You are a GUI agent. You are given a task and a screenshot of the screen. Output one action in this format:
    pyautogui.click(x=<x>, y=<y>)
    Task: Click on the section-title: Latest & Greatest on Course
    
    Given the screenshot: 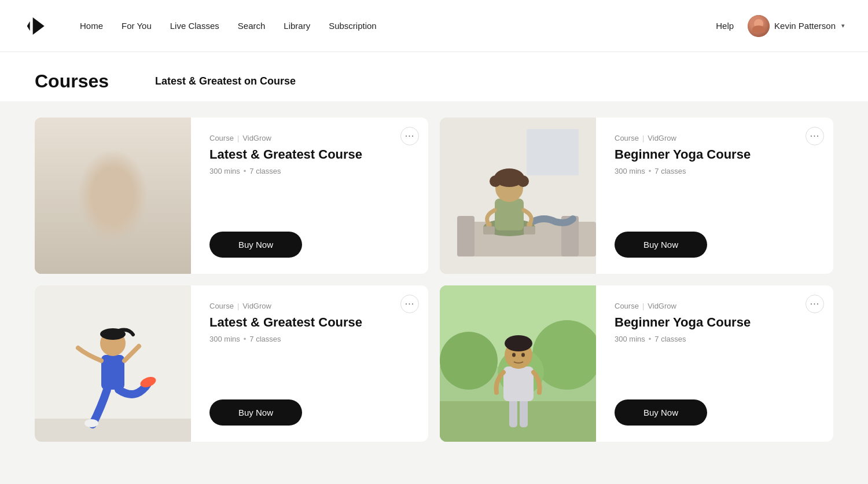 What is the action you would take?
    pyautogui.click(x=226, y=79)
    